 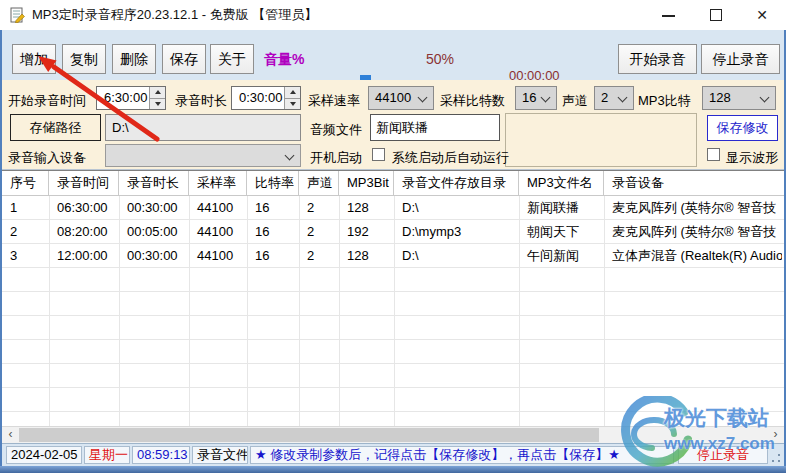 I want to click on toolbar-button-4: 关于, so click(x=232, y=59).